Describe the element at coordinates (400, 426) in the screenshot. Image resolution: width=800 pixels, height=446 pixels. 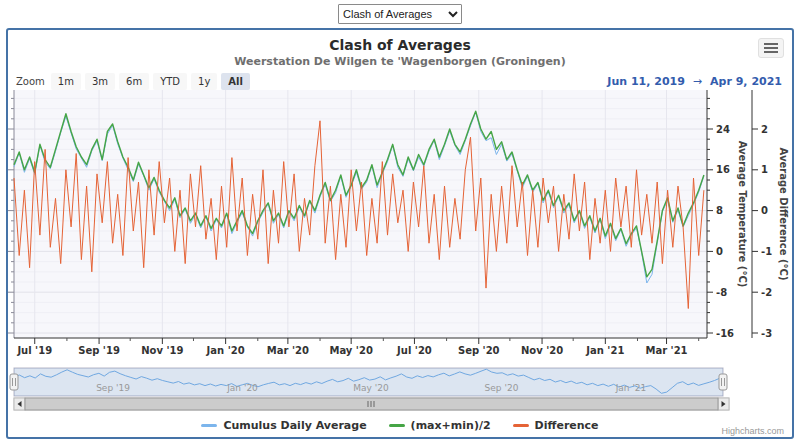
I see `legend: Cumulus Daily Average (max+min)/2 Differ…` at that location.